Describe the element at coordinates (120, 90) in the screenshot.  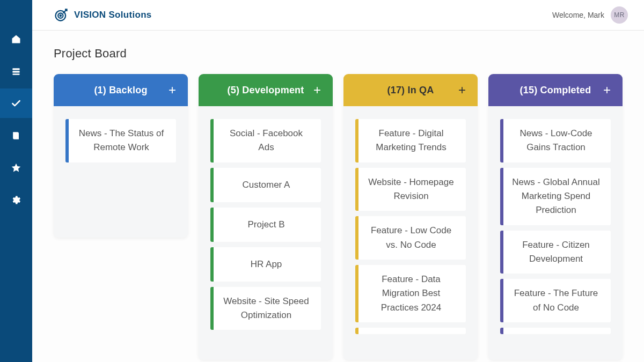
I see `column-title: (1) Backlog` at that location.